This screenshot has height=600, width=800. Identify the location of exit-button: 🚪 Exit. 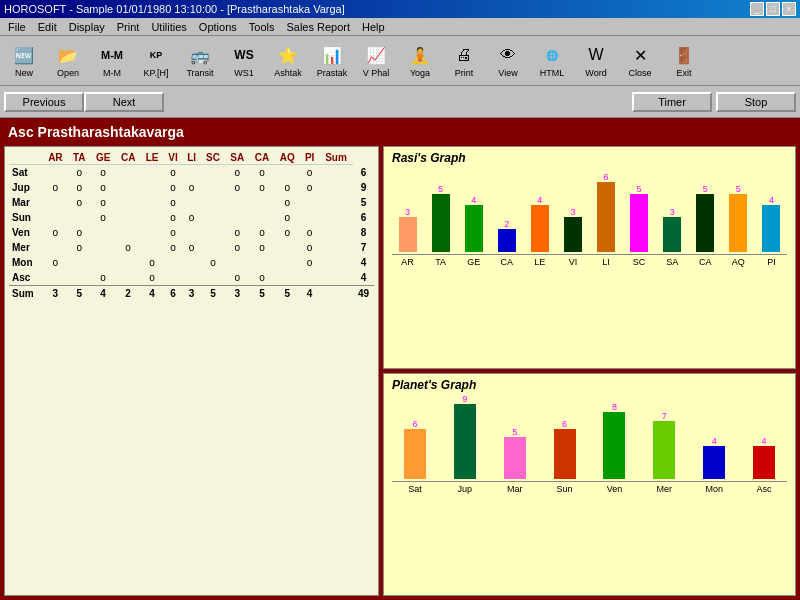
(684, 61).